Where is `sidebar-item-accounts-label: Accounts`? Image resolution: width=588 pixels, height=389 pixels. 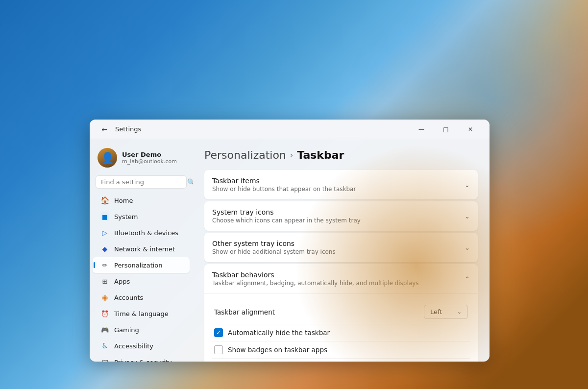 sidebar-item-accounts-label: Accounts is located at coordinates (128, 298).